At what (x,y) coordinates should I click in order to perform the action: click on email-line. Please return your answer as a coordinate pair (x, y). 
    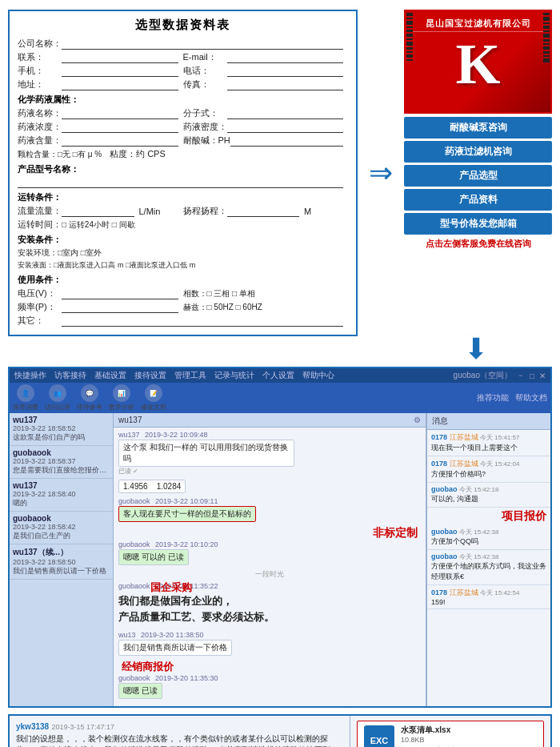
    Looking at the image, I should click on (286, 58).